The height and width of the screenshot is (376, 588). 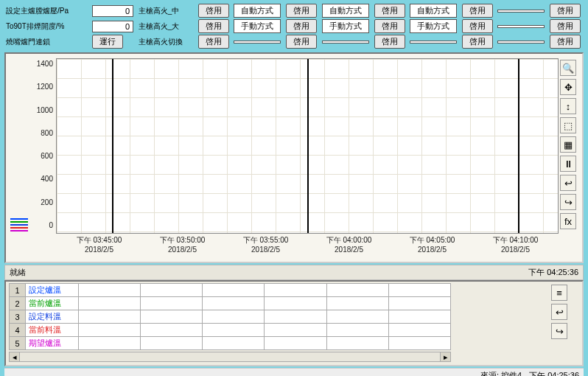 What do you see at coordinates (45, 111) in the screenshot?
I see `y-tick: 1000` at bounding box center [45, 111].